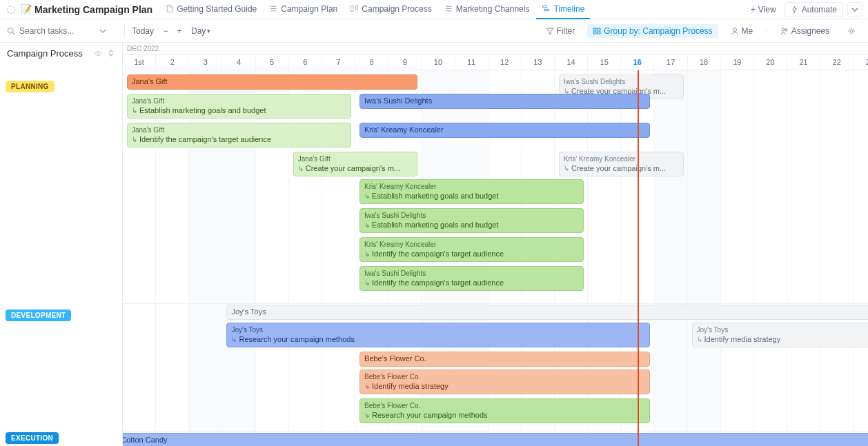 The height and width of the screenshot is (446, 868). What do you see at coordinates (472, 192) in the screenshot?
I see `task-bar: Kris' Kreamy Koncealer↳Establish marketi…` at bounding box center [472, 192].